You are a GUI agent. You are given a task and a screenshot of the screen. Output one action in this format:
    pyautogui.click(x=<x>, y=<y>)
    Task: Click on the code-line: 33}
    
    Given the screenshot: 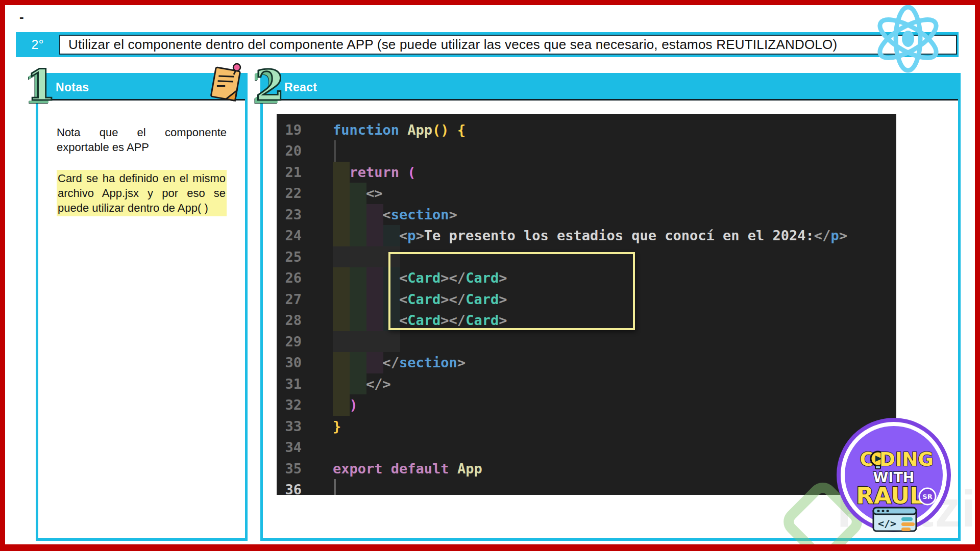 What is the action you would take?
    pyautogui.click(x=586, y=427)
    